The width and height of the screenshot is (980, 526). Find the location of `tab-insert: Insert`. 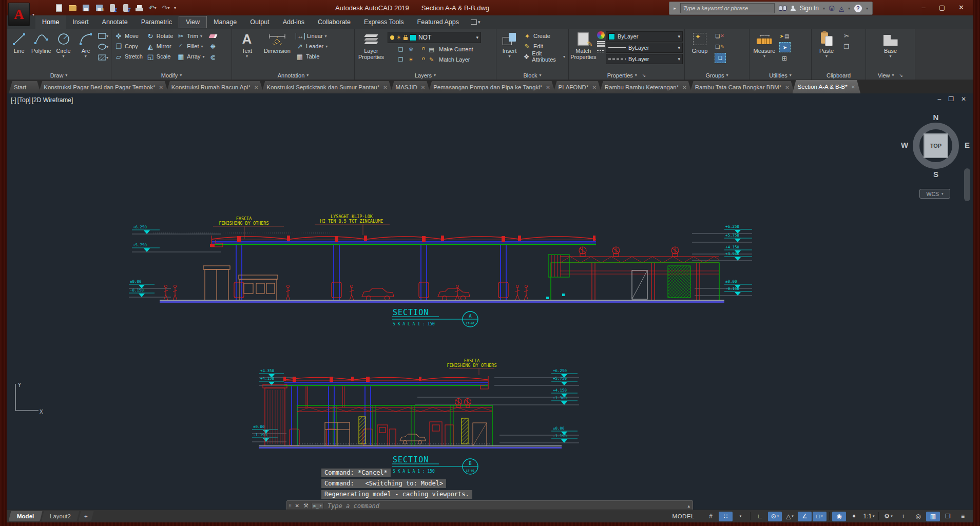

tab-insert: Insert is located at coordinates (80, 22).